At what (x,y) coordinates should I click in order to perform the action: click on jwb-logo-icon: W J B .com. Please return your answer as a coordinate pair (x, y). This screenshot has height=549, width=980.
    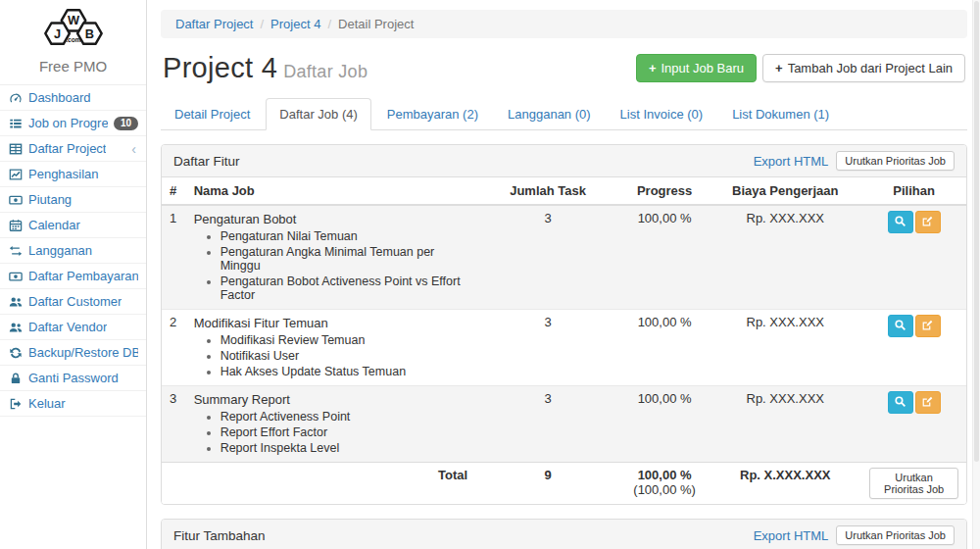
    Looking at the image, I should click on (74, 27).